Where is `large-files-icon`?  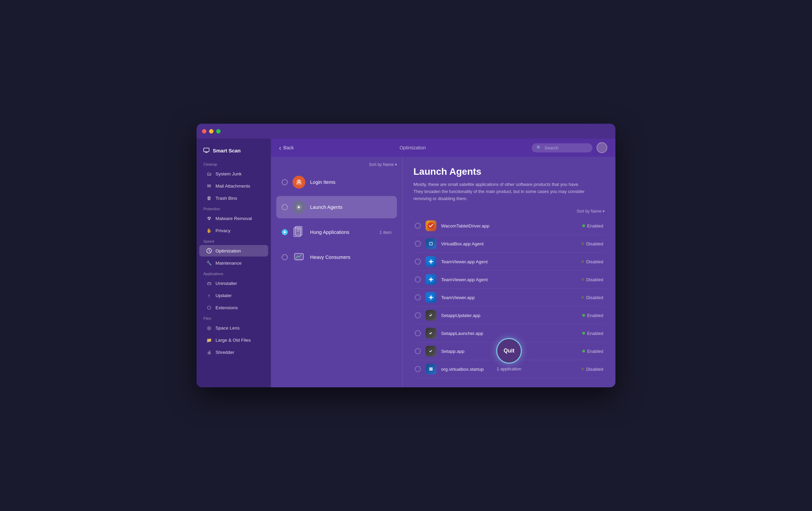 large-files-icon is located at coordinates (209, 340).